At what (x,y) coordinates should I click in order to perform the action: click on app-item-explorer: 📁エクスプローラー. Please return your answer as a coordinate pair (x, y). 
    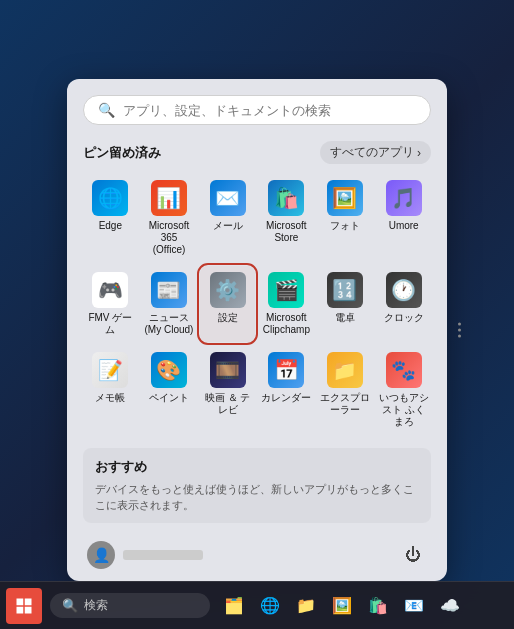
    Looking at the image, I should click on (346, 390).